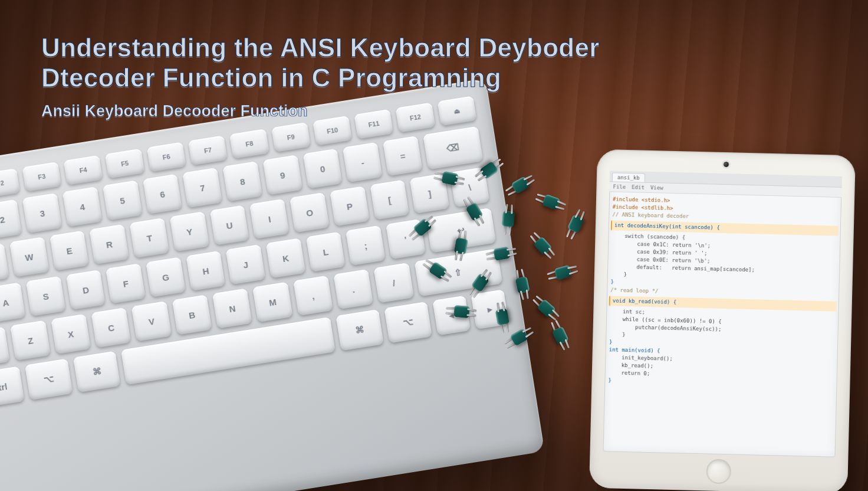  Describe the element at coordinates (152, 321) in the screenshot. I see `key: V` at that location.